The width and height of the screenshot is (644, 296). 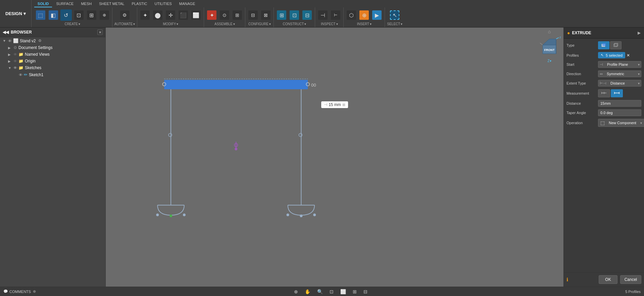 I want to click on profiles-count-label: 5 Profiles, so click(x=633, y=292).